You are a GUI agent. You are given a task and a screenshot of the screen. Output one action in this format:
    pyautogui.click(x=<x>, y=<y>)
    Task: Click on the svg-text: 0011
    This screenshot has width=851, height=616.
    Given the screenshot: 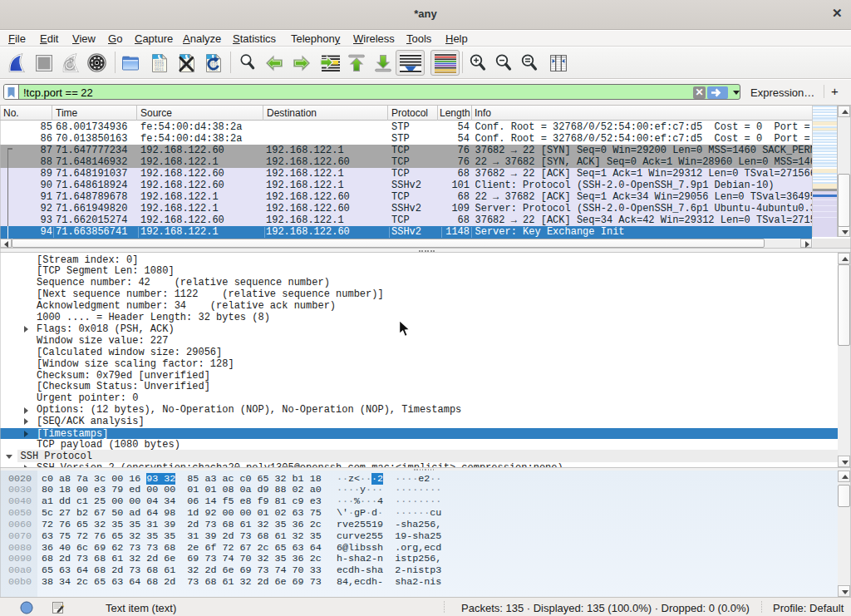 What is the action you would take?
    pyautogui.click(x=160, y=70)
    